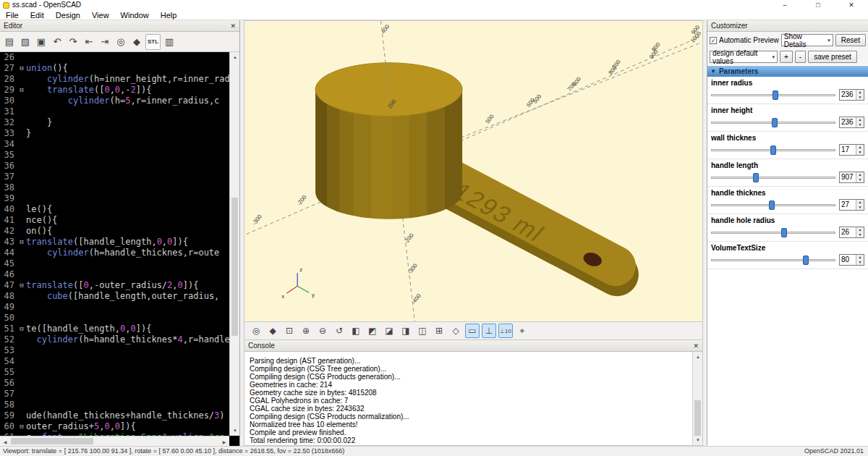 The height and width of the screenshot is (456, 868). What do you see at coordinates (9, 42) in the screenshot?
I see `new-file-button: ▤` at bounding box center [9, 42].